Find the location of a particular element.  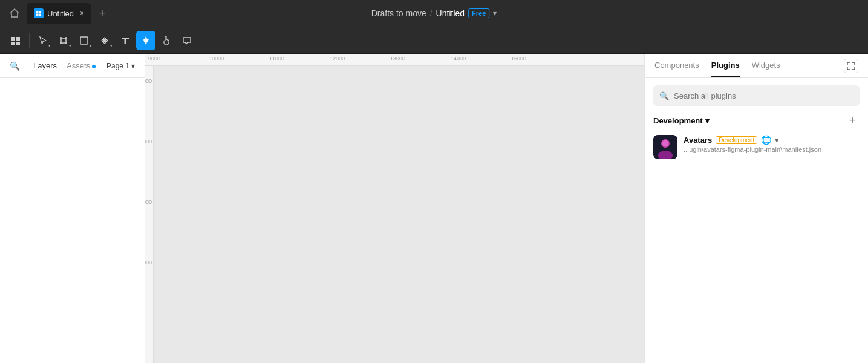

development-title: Development ▾ is located at coordinates (681, 121).